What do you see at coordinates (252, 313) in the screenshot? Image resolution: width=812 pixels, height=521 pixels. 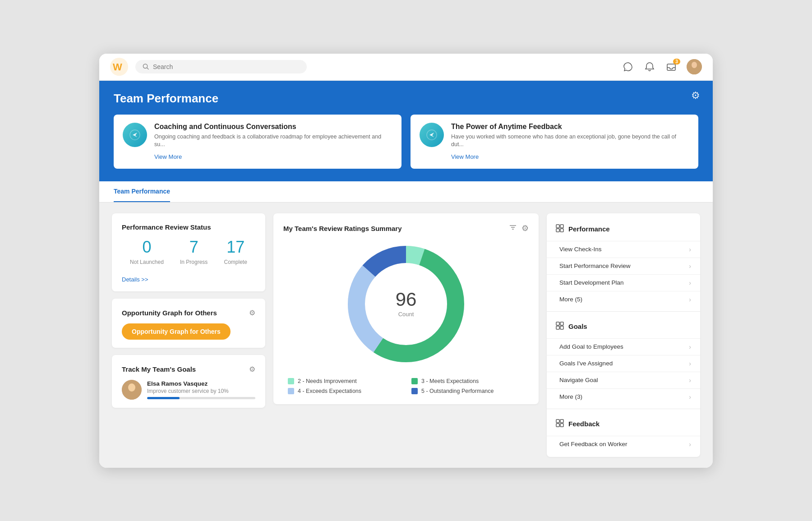 I see `opp-gear-icon: ⚙` at bounding box center [252, 313].